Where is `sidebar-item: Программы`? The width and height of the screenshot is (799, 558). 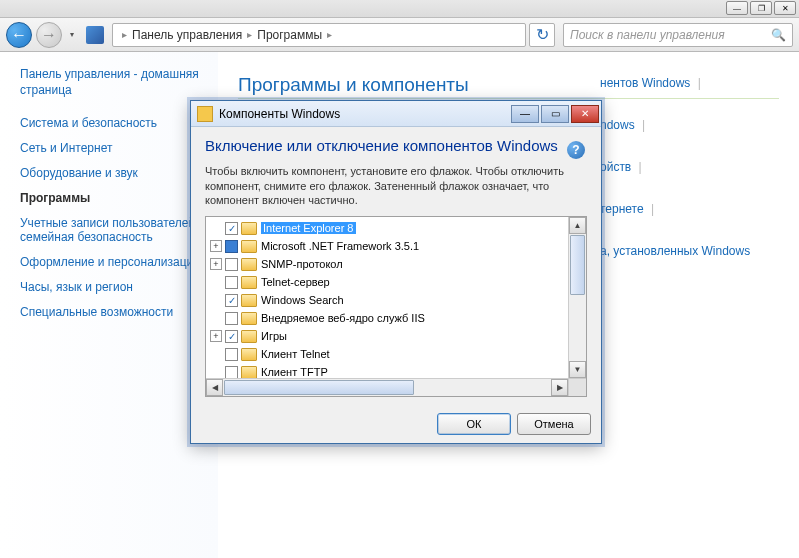 sidebar-item: Программы is located at coordinates (114, 198).